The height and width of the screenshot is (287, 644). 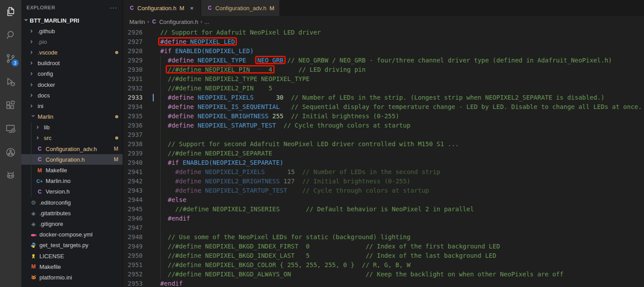 What do you see at coordinates (72, 245) in the screenshot?
I see `tree-item-get-test-targets-py: get_test_targets.py` at bounding box center [72, 245].